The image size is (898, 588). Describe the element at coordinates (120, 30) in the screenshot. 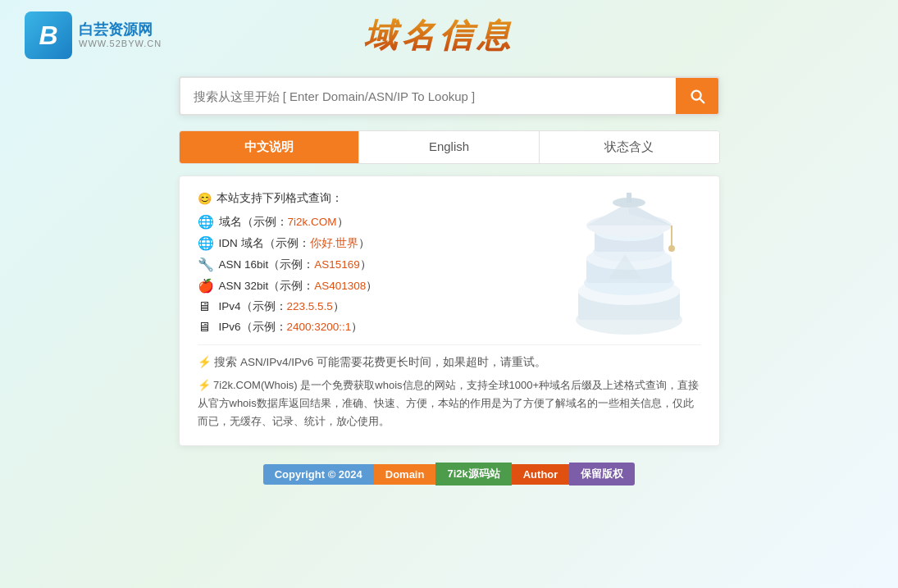

I see `logo-cn-name: 白芸资源网` at that location.